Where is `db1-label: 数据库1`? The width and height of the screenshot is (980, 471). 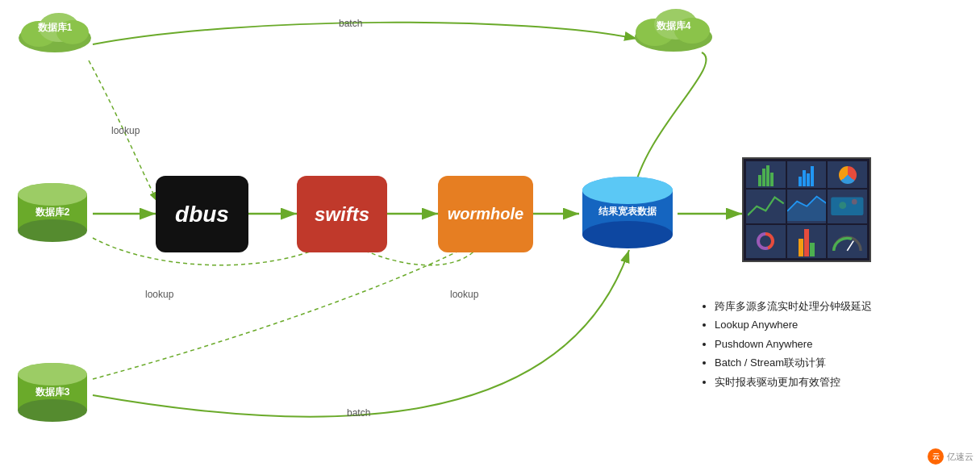
db1-label: 数据库1 is located at coordinates (55, 27).